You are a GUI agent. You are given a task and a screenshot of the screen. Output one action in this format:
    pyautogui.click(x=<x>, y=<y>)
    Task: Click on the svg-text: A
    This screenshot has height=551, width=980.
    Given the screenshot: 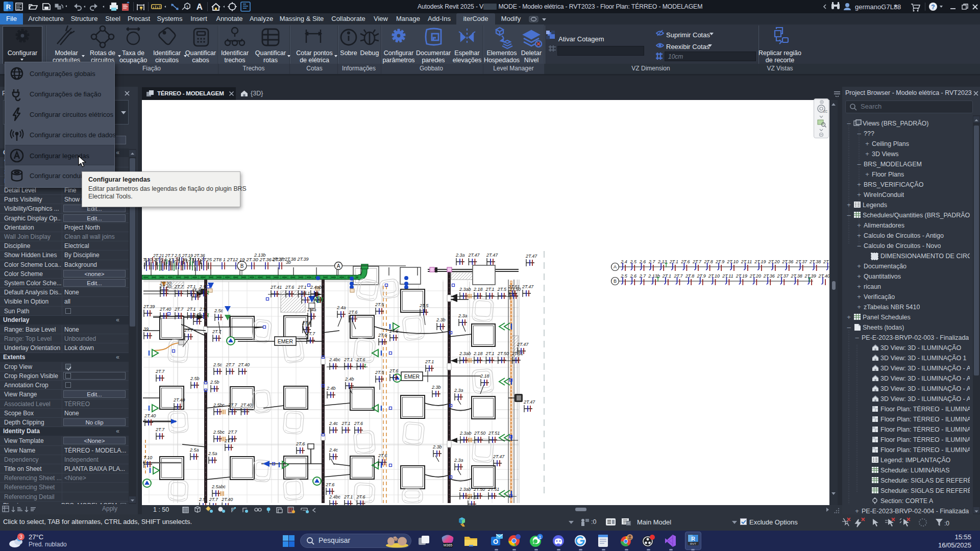 What is the action you would take?
    pyautogui.click(x=339, y=266)
    